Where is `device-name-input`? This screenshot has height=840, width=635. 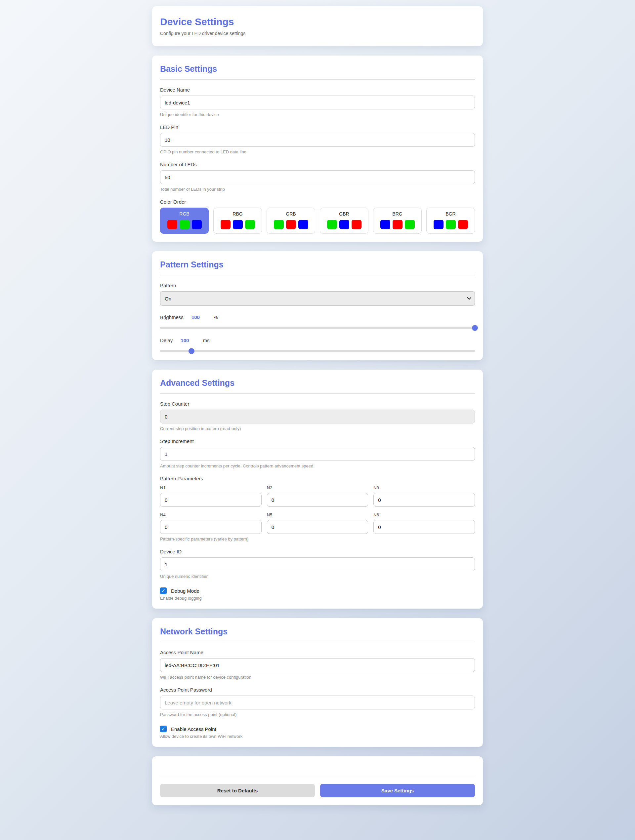 device-name-input is located at coordinates (318, 103).